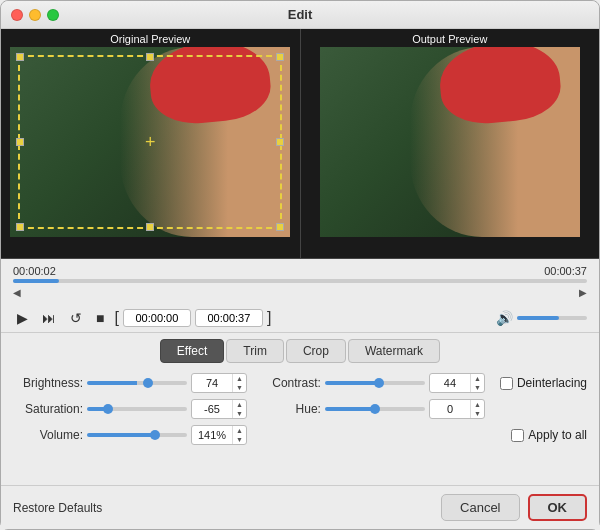 The height and width of the screenshot is (530, 600). I want to click on brightness-down: ▼, so click(240, 388).